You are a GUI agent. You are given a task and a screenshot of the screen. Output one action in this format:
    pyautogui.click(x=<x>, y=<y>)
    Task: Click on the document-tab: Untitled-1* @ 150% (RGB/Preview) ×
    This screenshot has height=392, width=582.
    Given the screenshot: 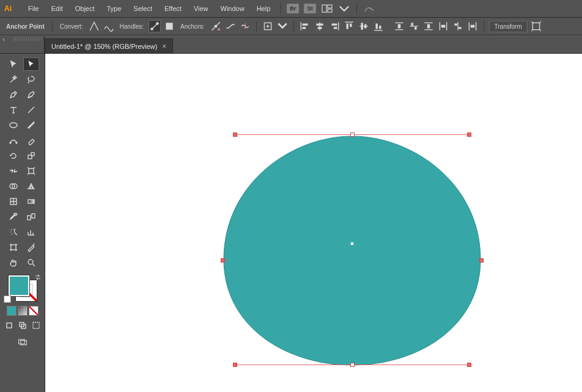 What is the action you would take?
    pyautogui.click(x=109, y=46)
    